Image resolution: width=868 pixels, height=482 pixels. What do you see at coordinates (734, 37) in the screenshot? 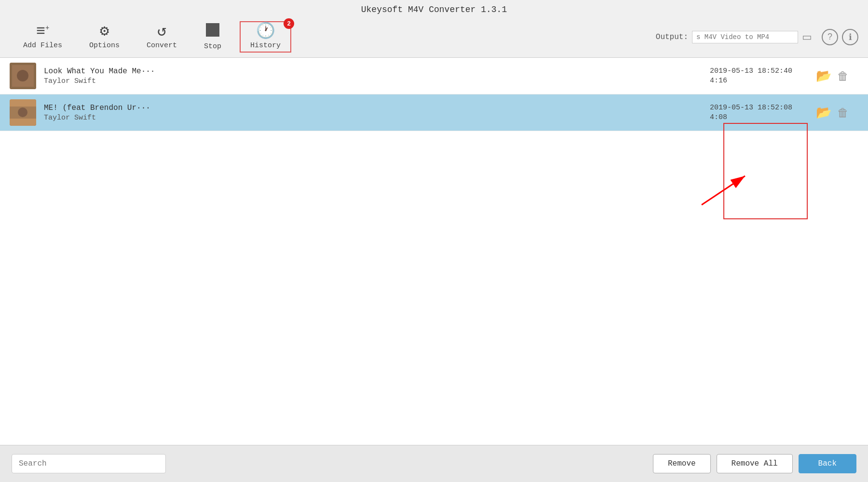
I see `output-section: Output: ▭` at bounding box center [734, 37].